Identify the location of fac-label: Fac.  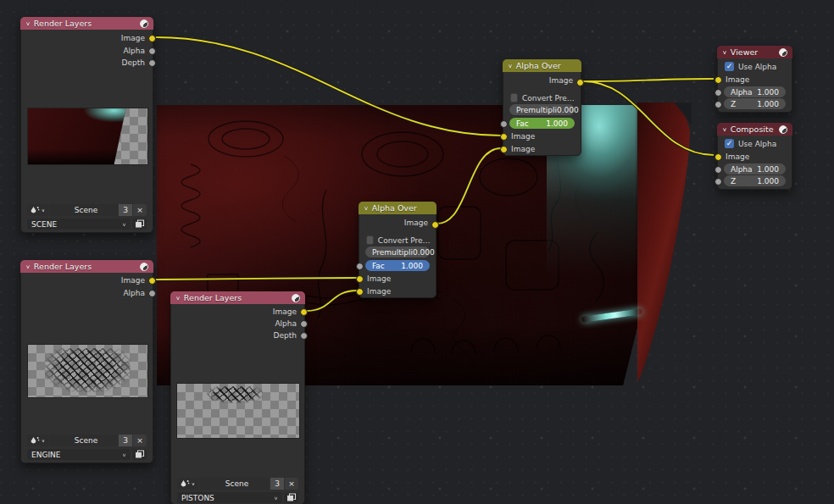
(522, 124).